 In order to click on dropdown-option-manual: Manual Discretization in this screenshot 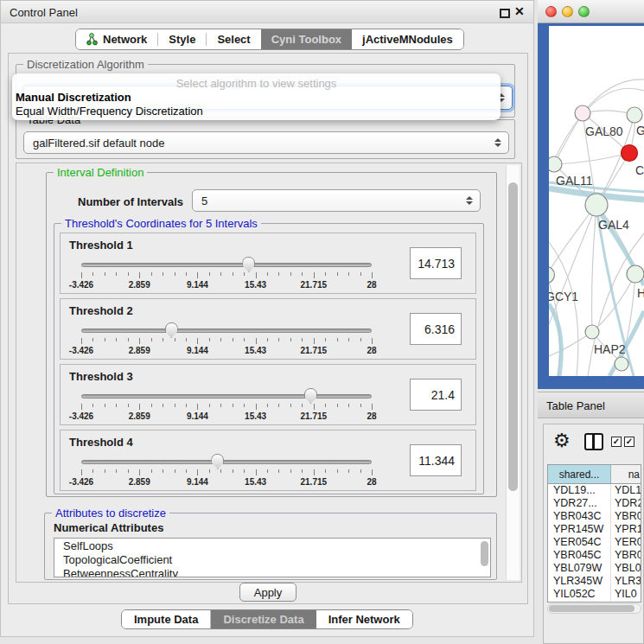, I will do `click(73, 97)`.